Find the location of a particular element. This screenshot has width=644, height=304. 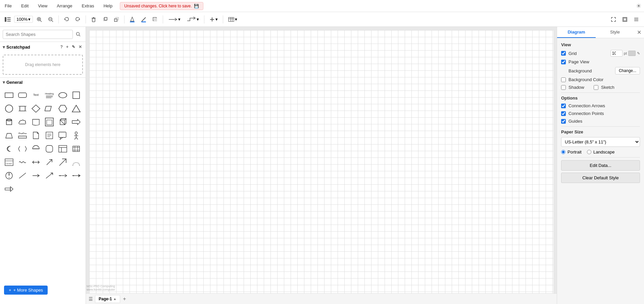

grid-color-edit-icon: ✎ is located at coordinates (638, 54).